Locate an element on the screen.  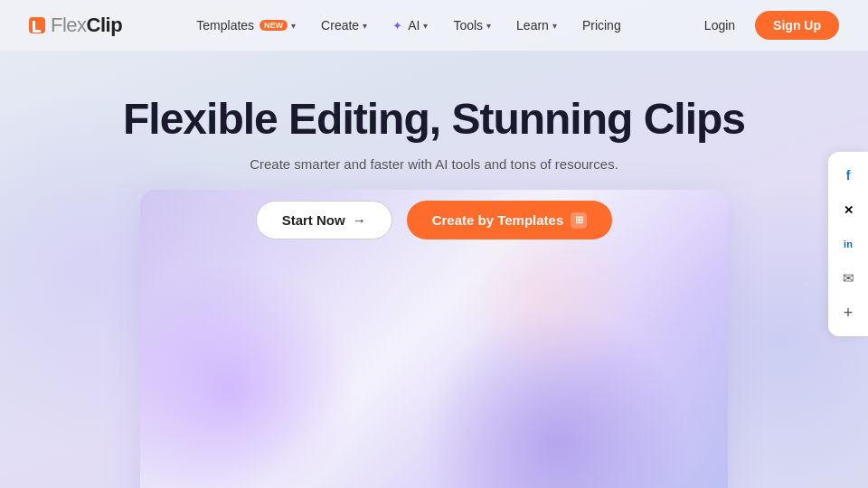
linkedin-icon: in is located at coordinates (848, 244).